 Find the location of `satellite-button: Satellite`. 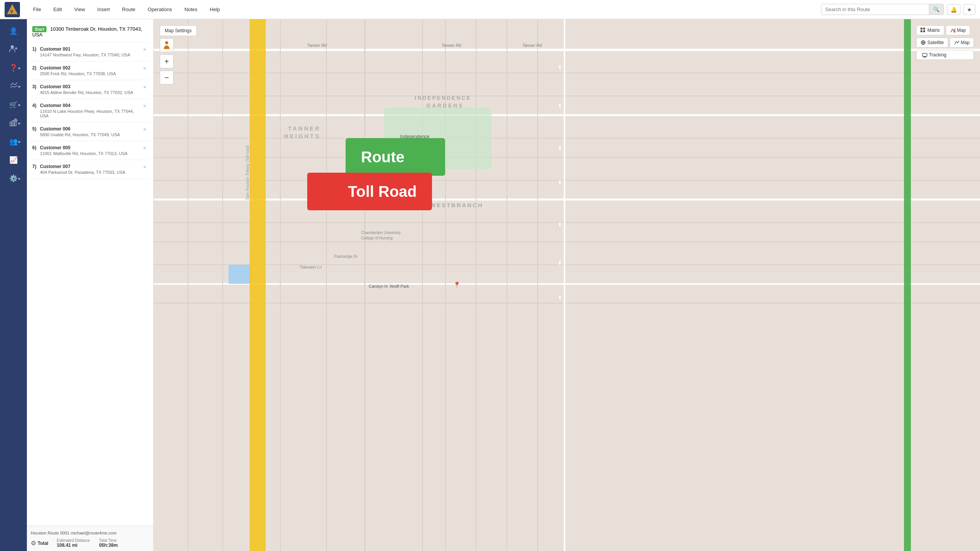

satellite-button: Satellite is located at coordinates (932, 43).